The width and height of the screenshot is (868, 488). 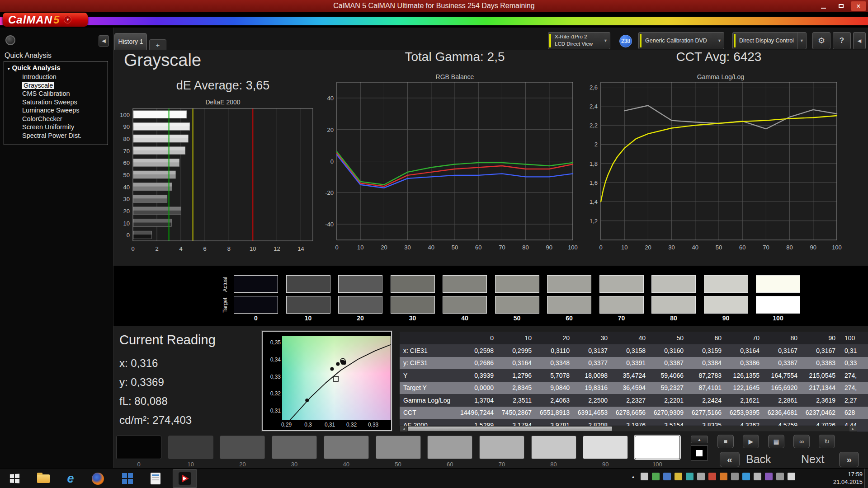 What do you see at coordinates (502, 248) in the screenshot?
I see `svg-text: 70` at bounding box center [502, 248].